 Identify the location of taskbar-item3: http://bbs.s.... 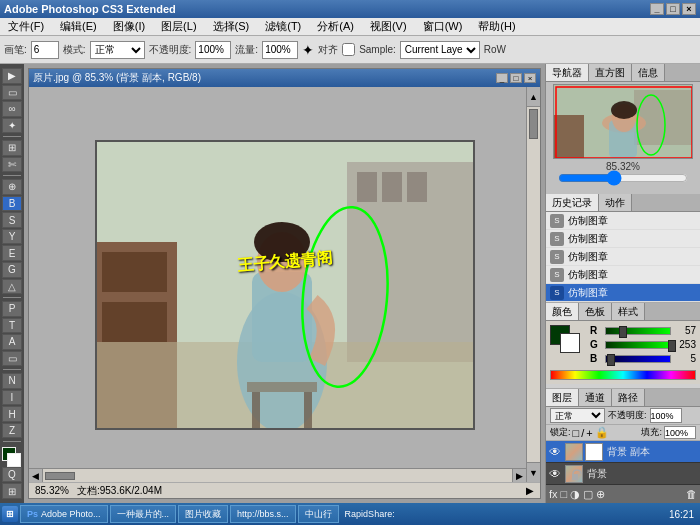
(263, 514).